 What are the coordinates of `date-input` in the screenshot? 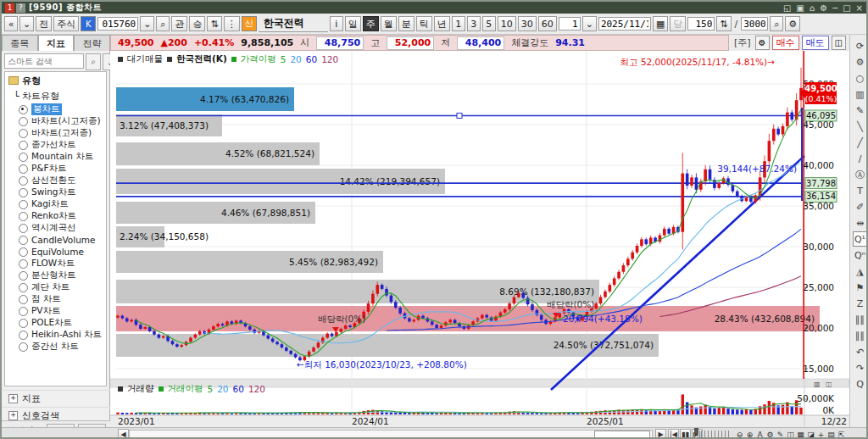 It's located at (625, 24).